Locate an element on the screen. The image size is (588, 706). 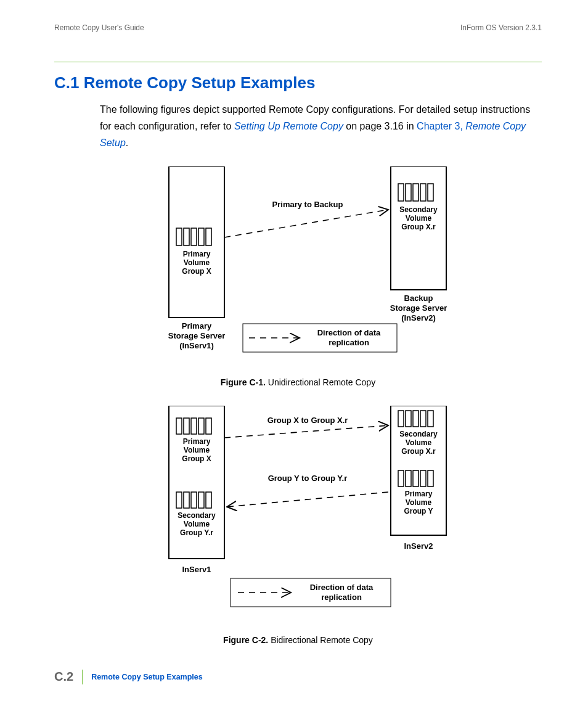
left-secondary-vol-label: Secondary is located at coordinates (197, 515).